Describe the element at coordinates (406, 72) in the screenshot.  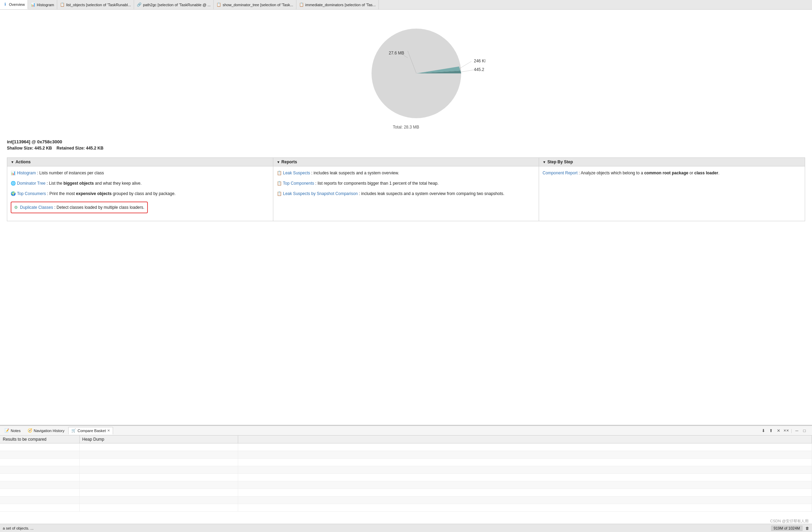
I see `pie-chart-container: 27.6 MB 246 KB 445.2 KB` at that location.